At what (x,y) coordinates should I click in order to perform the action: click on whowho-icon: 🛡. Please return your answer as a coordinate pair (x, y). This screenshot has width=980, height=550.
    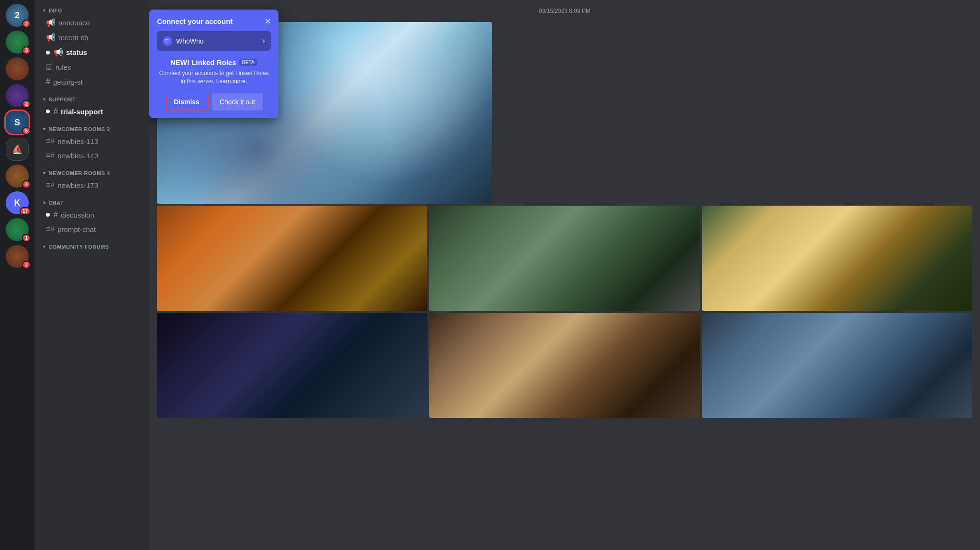
    Looking at the image, I should click on (167, 41).